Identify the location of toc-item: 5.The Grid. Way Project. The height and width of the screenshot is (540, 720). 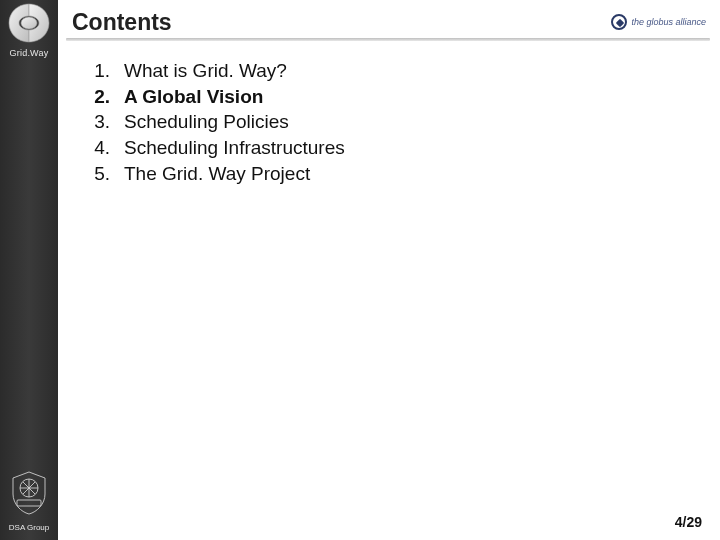
(386, 174).